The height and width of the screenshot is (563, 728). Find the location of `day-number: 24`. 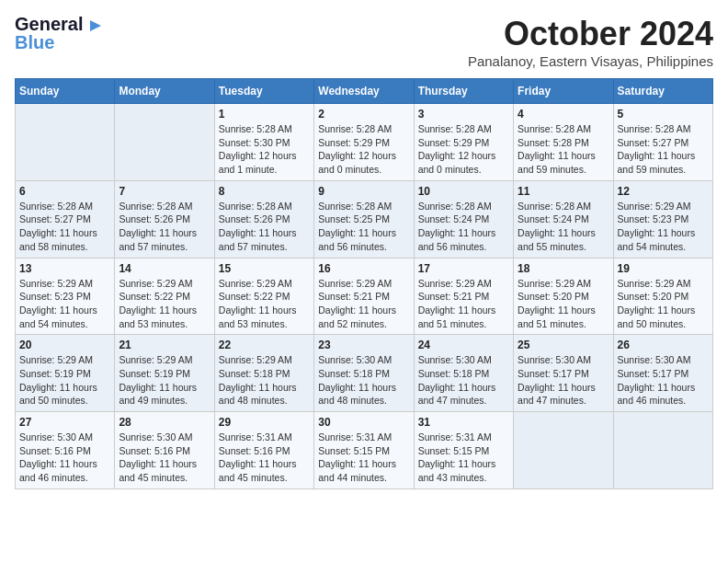

day-number: 24 is located at coordinates (463, 345).